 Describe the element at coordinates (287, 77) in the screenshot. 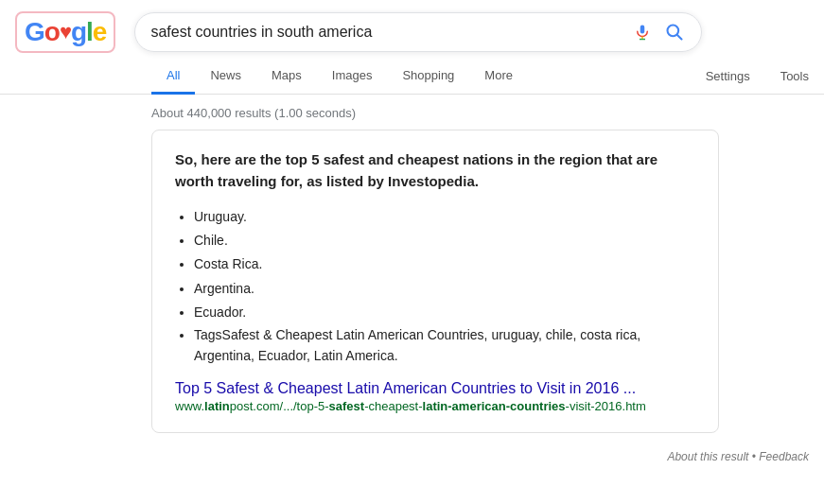

I see `tab-maps: Maps` at that location.